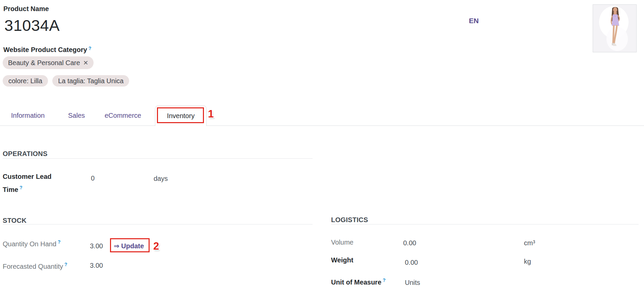  Describe the element at coordinates (485, 220) in the screenshot. I see `group-title-logistics: LOGISTICS` at that location.